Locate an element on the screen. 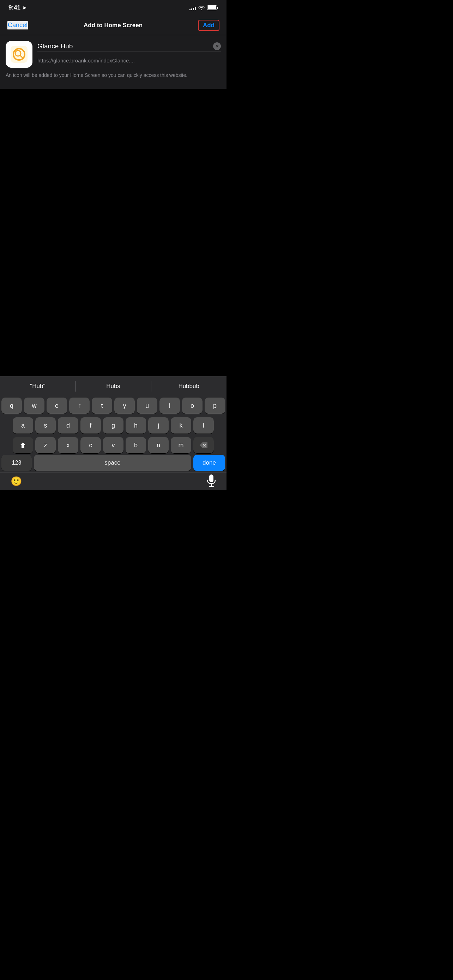 The width and height of the screenshot is (453, 980). app-icon is located at coordinates (19, 54).